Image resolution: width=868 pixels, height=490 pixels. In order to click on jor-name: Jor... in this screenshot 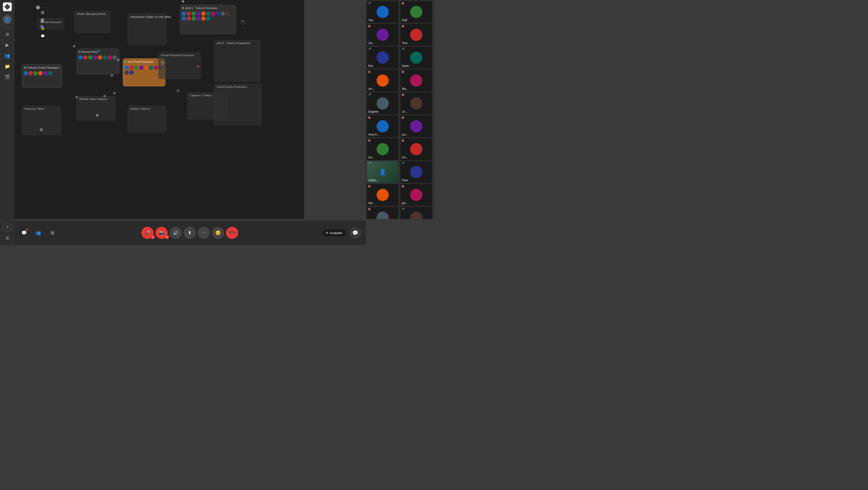, I will do `click(371, 43)`.